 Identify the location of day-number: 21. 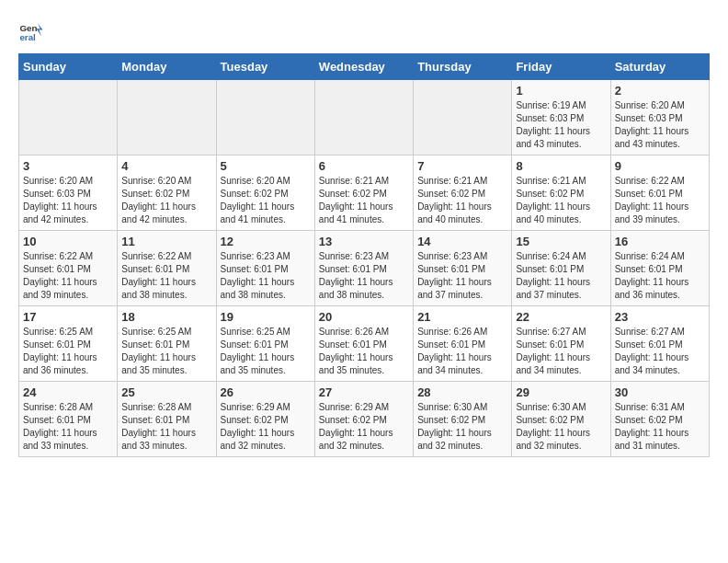
(462, 316).